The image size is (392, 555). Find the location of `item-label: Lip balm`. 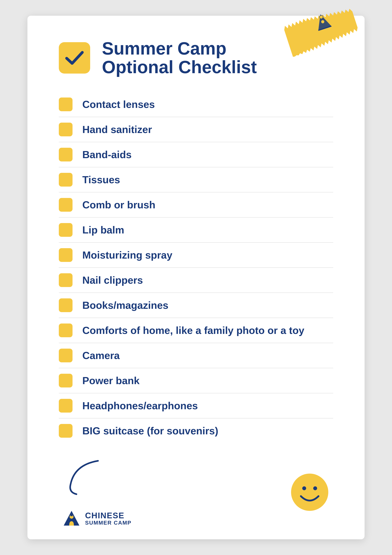

item-label: Lip balm is located at coordinates (103, 230).